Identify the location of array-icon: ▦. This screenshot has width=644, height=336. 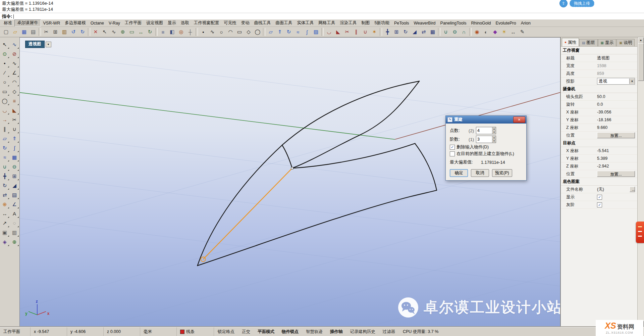
(433, 32).